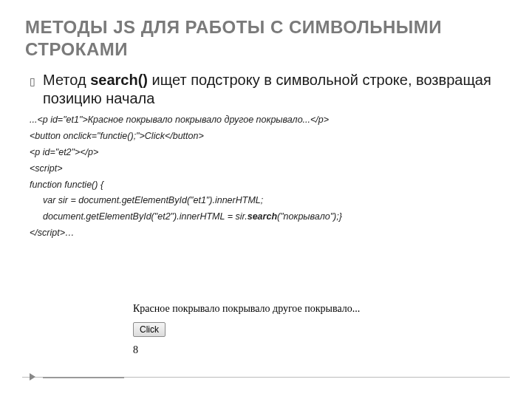  What do you see at coordinates (268, 185) in the screenshot?
I see `code-line-5: function functie() {` at bounding box center [268, 185].